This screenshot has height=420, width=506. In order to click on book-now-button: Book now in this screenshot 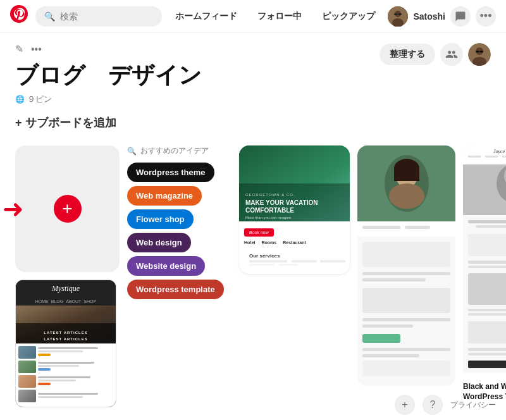, I will do `click(259, 233)`.